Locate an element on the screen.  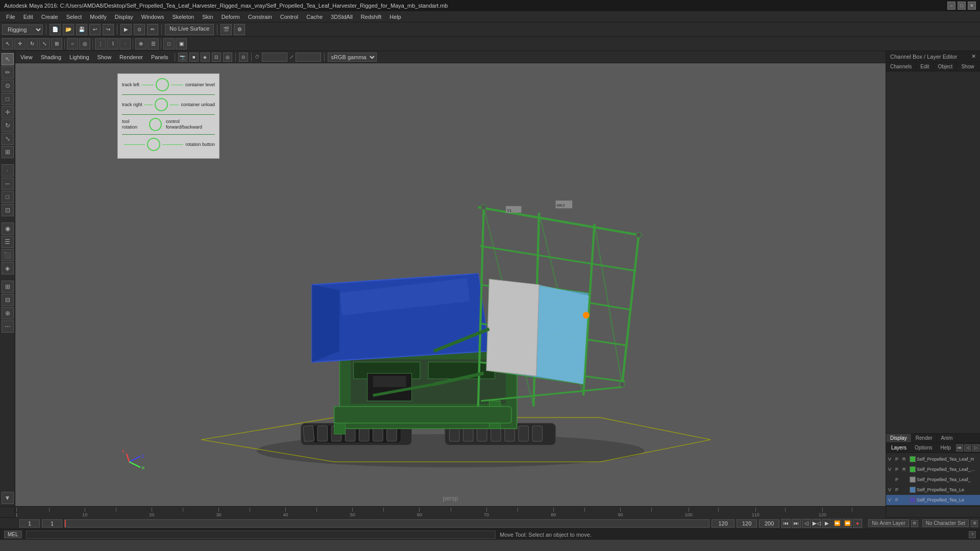
layers-subtab: Layers is located at coordinates (899, 448).